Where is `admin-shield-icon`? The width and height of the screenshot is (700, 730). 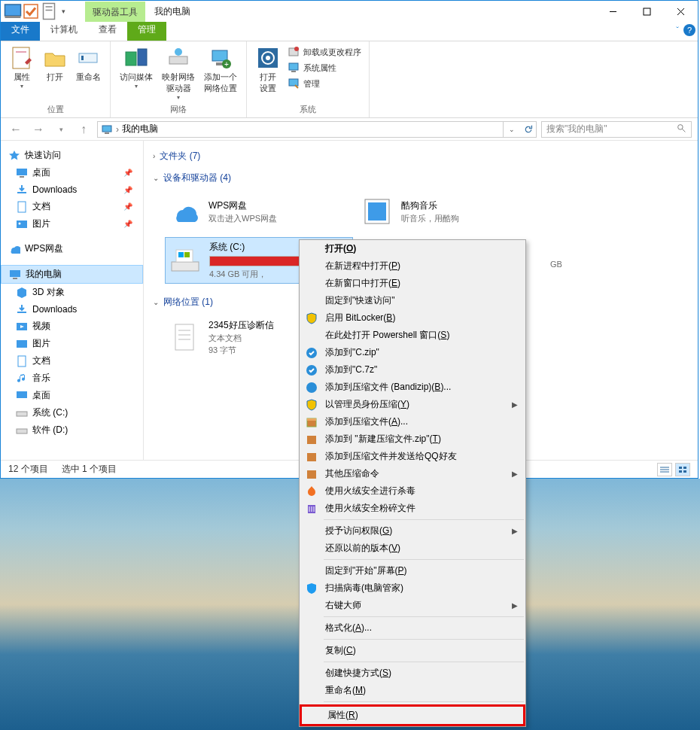
admin-shield-icon is located at coordinates (312, 405).